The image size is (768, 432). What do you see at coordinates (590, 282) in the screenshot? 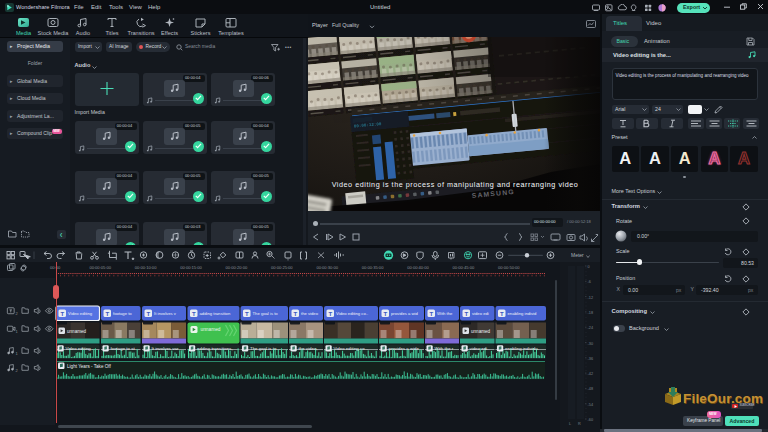
I see `svg-text: -6` at bounding box center [590, 282].